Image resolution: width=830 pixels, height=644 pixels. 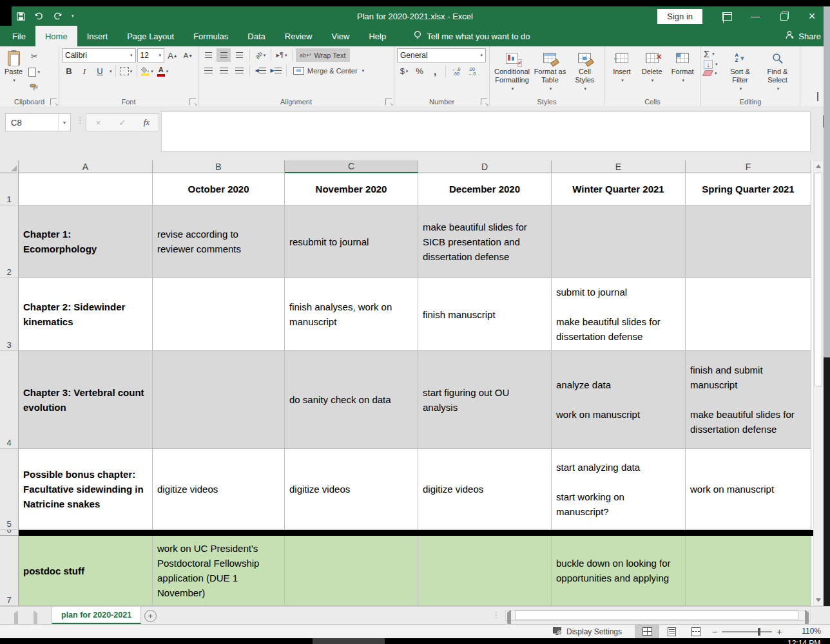 I want to click on fill-button: ↓▾, so click(x=711, y=64).